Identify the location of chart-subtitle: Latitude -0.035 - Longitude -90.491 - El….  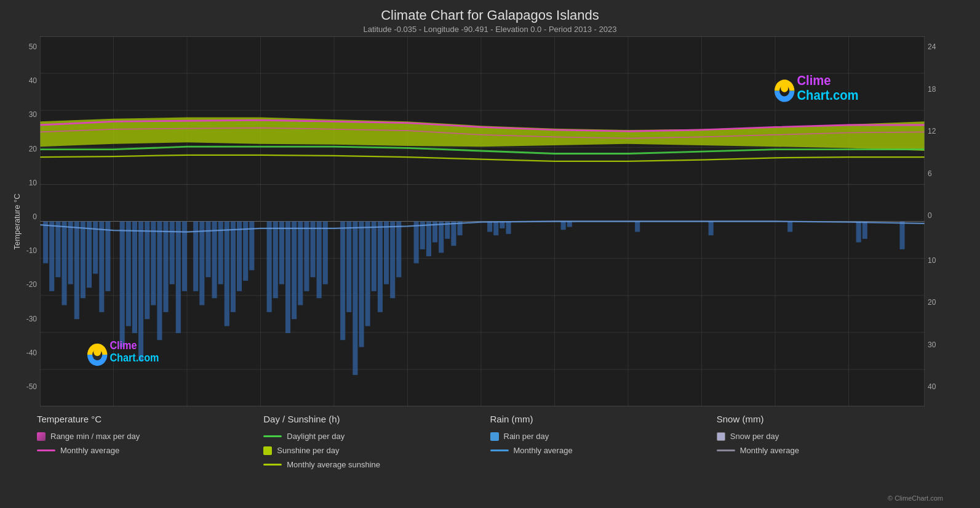
(490, 30).